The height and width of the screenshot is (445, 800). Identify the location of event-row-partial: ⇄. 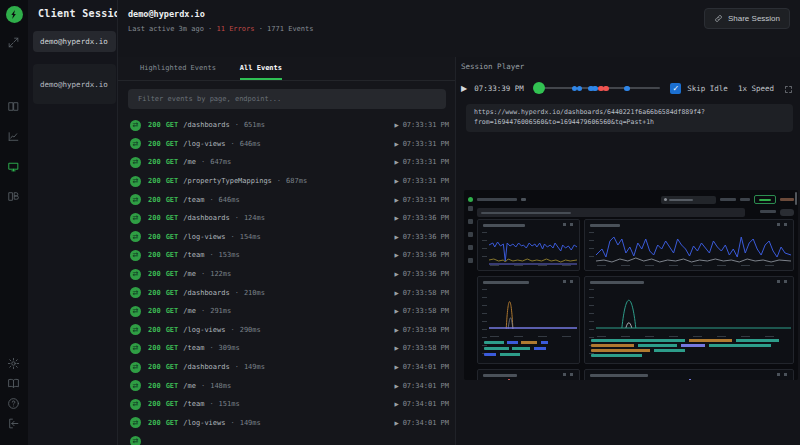
(286, 438).